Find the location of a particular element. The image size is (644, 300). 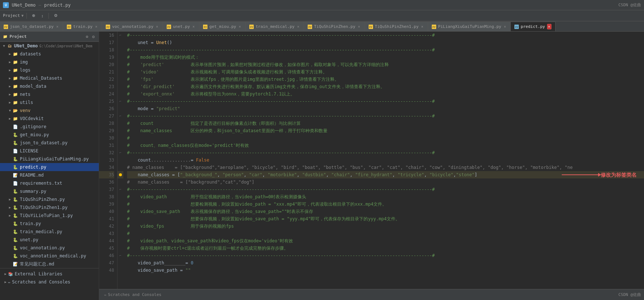

sidebar-root: 🗂 UNet_Demo G:\Code\improve\UNet_Dem is located at coordinates (49, 46).